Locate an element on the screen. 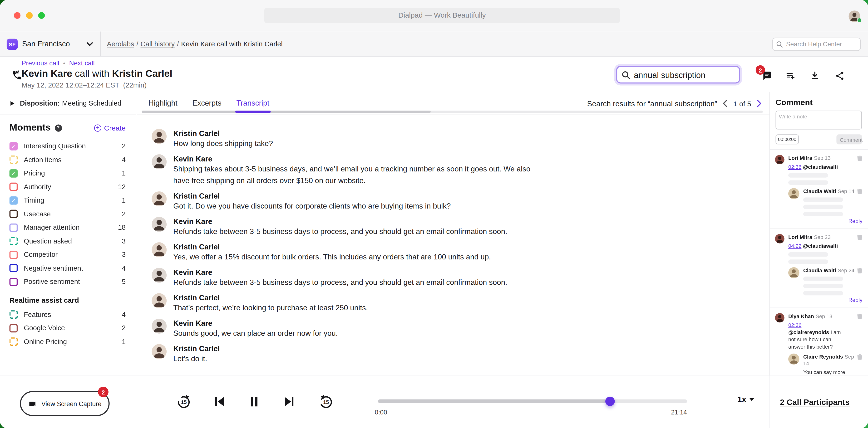 The image size is (868, 428). skip-next-button is located at coordinates (290, 401).